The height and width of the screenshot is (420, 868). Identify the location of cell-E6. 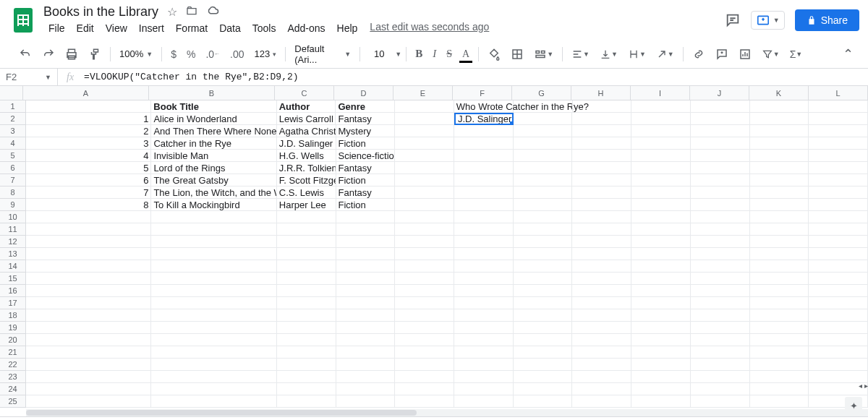
(425, 168).